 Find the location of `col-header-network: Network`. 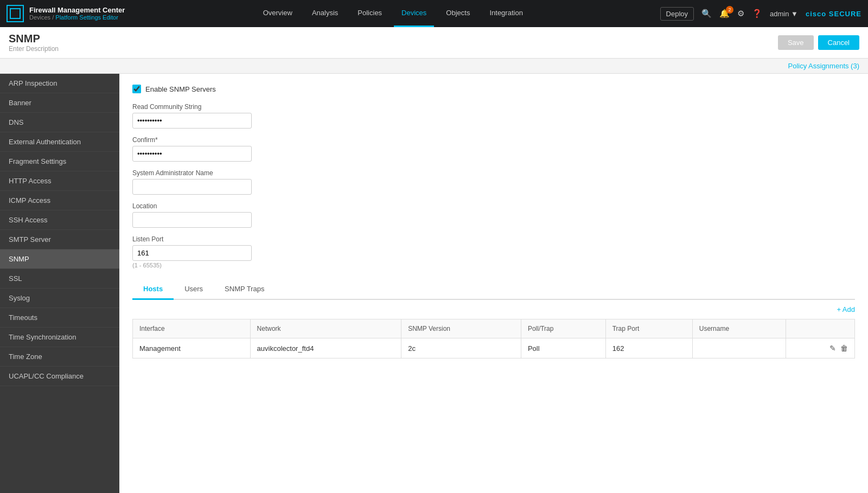

col-header-network: Network is located at coordinates (326, 329).